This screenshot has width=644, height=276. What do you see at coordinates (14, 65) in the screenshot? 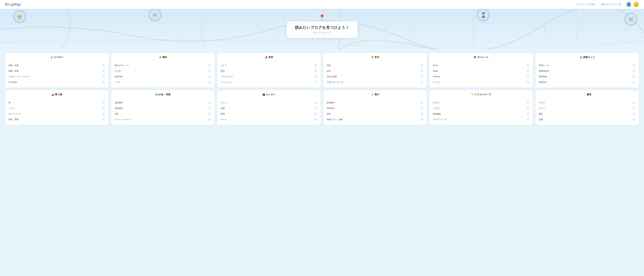
I see `item-label: 副業・起業` at bounding box center [14, 65].